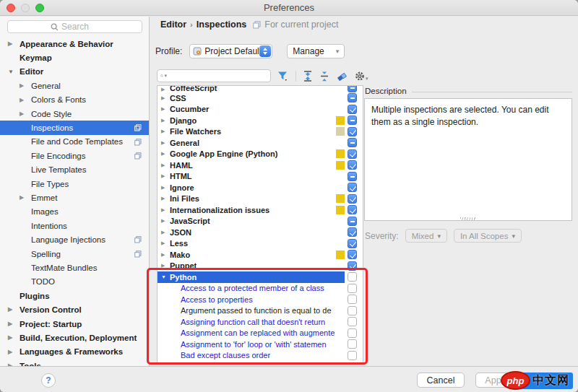 Image resolution: width=578 pixels, height=392 pixels. What do you see at coordinates (441, 380) in the screenshot?
I see `cancel-button: Cancel` at bounding box center [441, 380].